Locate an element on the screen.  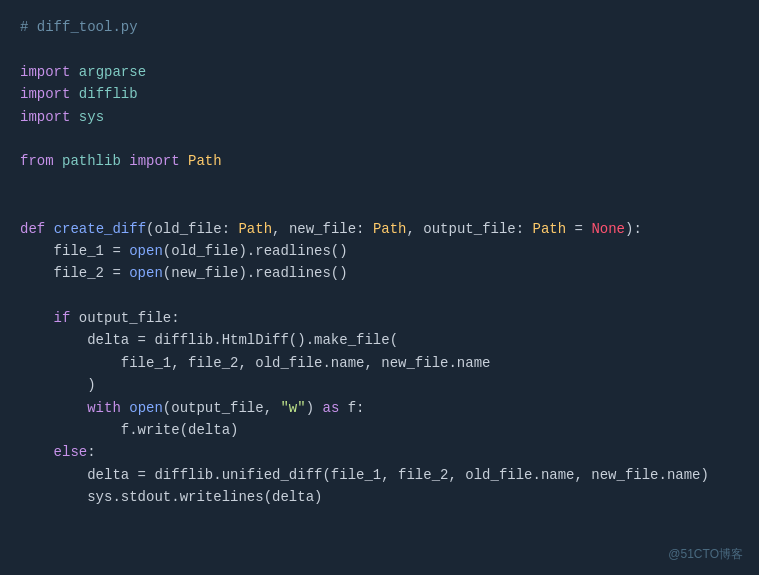
keyword-import3: import is located at coordinates (45, 117).